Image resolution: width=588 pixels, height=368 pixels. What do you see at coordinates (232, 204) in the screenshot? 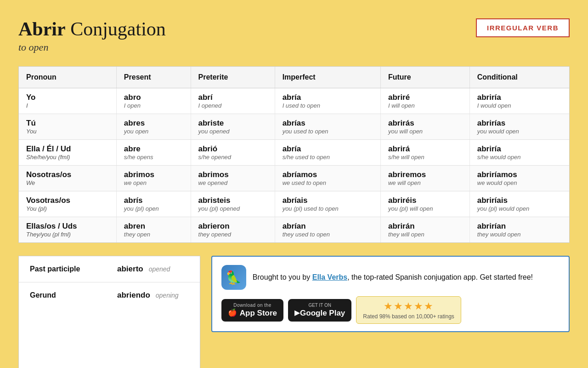
I see `verb-cell: abristeisyou (pl) opened` at bounding box center [232, 204].